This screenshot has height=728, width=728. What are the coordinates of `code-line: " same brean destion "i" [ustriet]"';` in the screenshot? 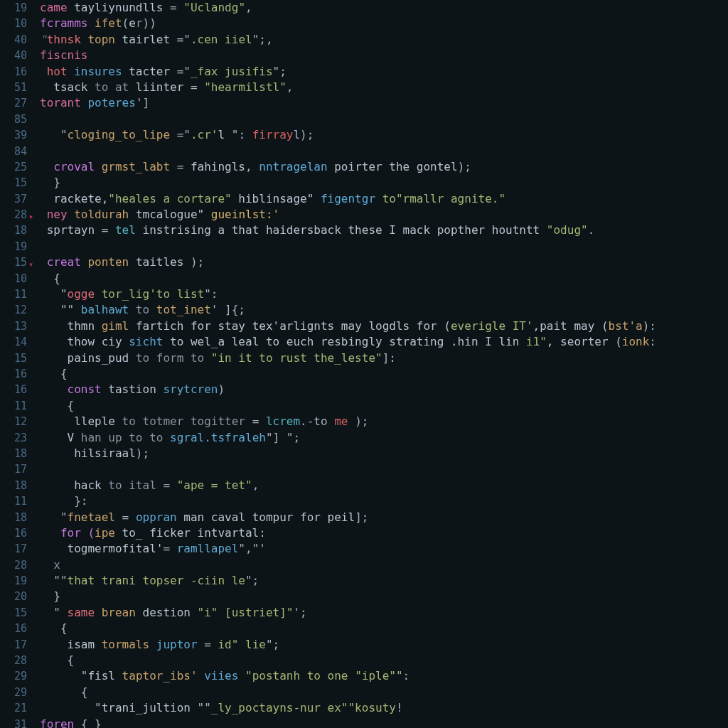 It's located at (384, 613).